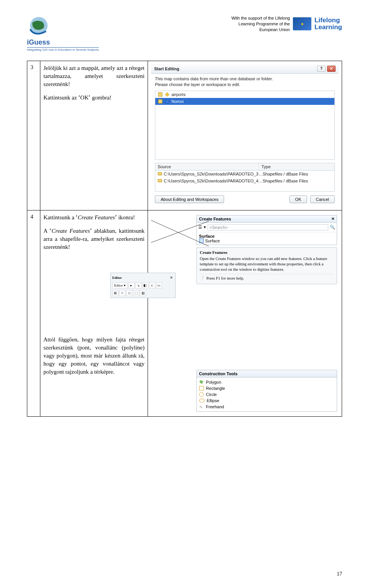 This screenshot has width=369, height=588. I want to click on page-number: 17, so click(339, 574).